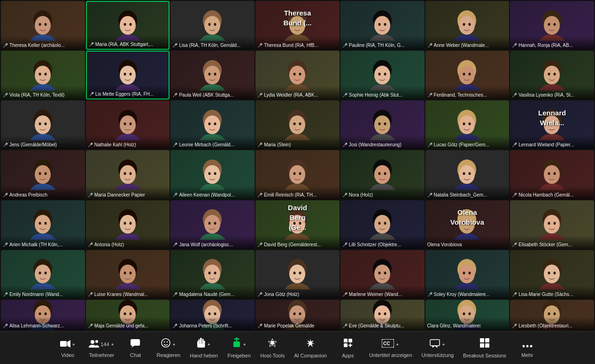 This screenshot has width=595, height=364. I want to click on toolbar-item-chat: Chat, so click(135, 348).